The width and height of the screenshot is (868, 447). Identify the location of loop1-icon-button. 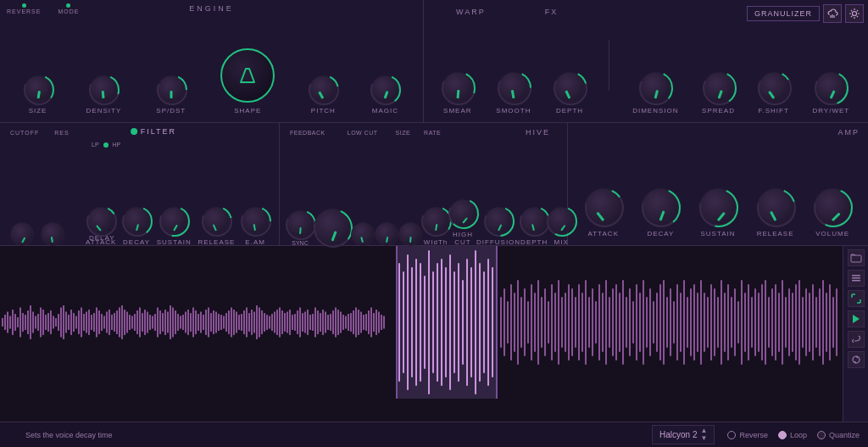
(856, 339).